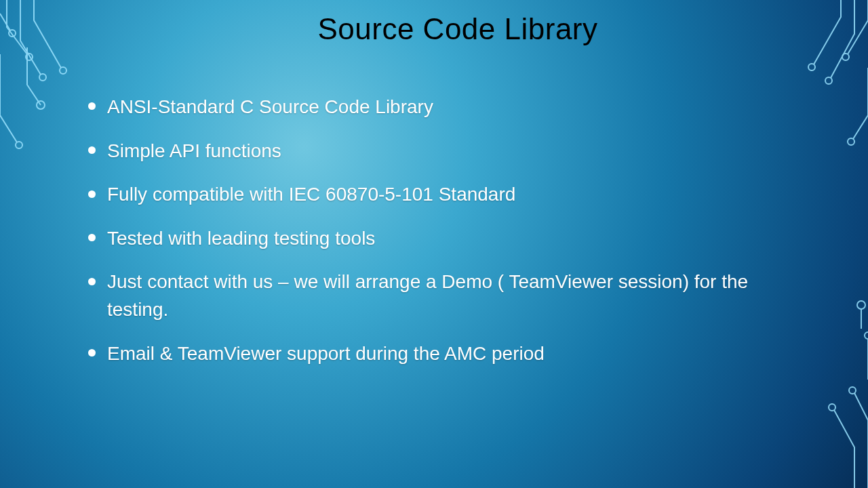 Image resolution: width=868 pixels, height=488 pixels. I want to click on list-item: Email & TeamViewer support during the AM…, so click(427, 354).